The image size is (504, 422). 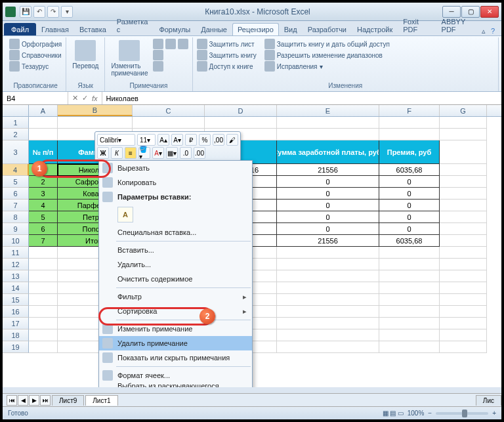 What do you see at coordinates (328, 110) in the screenshot?
I see `col-e: E` at bounding box center [328, 110].